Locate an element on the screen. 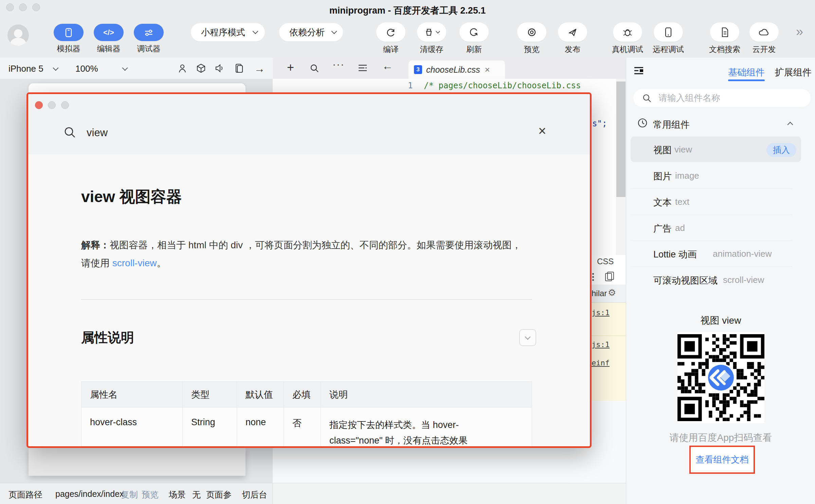  device-dropdown: iPhone 5 is located at coordinates (26, 69).